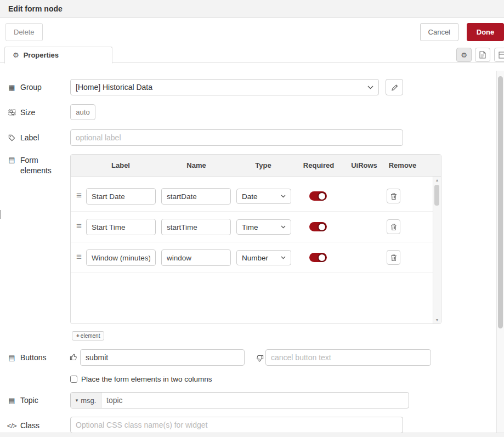 Image resolution: width=504 pixels, height=437 pixels. I want to click on dialog-title: Edit form node, so click(252, 9).